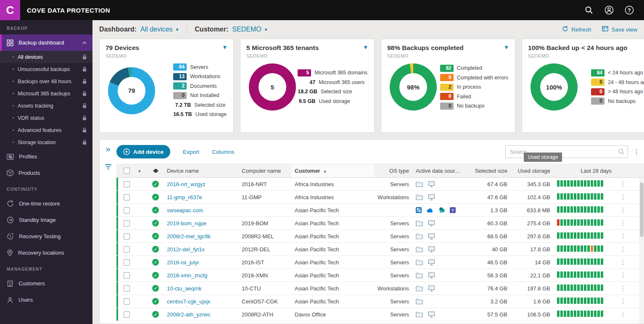 The height and width of the screenshot is (324, 644). What do you see at coordinates (205, 76) in the screenshot?
I see `legend-label: Workstations` at bounding box center [205, 76].